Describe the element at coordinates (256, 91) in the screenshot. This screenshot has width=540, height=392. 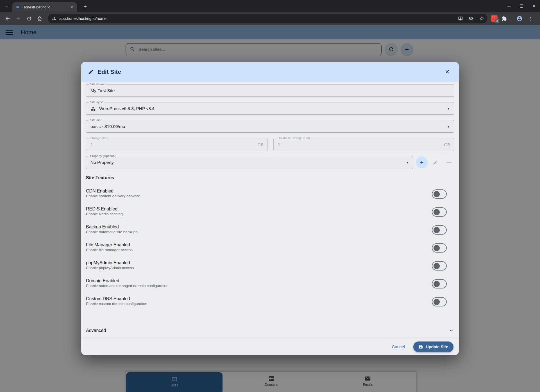
I see `site-name-input` at that location.